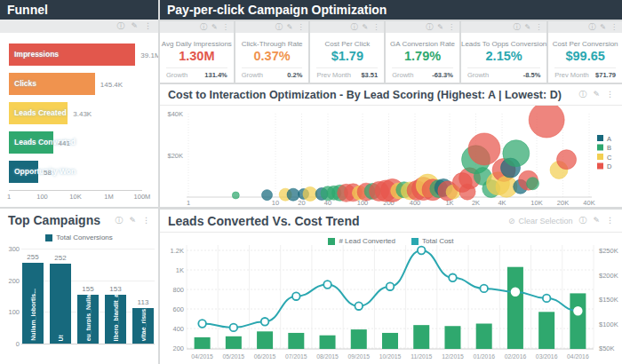  I want to click on clear-selection-button: ⊘ Clear Selection, so click(540, 221).